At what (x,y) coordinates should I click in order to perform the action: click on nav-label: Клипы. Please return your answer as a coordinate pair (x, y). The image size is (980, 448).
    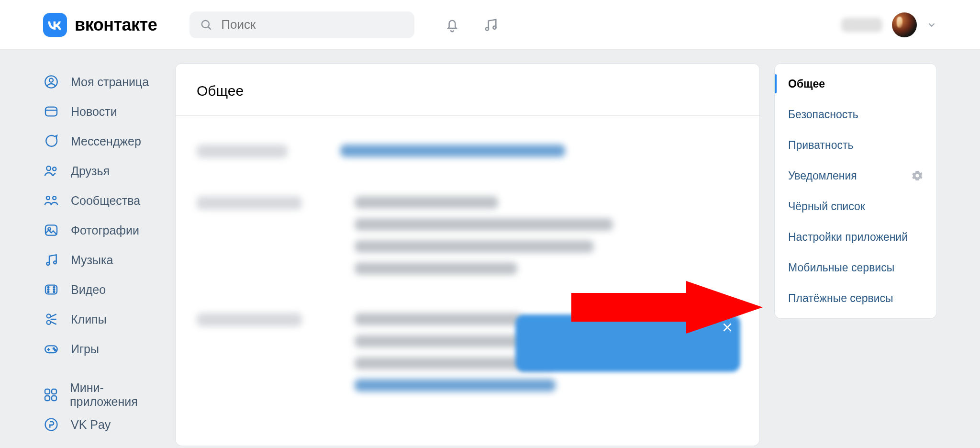
    Looking at the image, I should click on (89, 320).